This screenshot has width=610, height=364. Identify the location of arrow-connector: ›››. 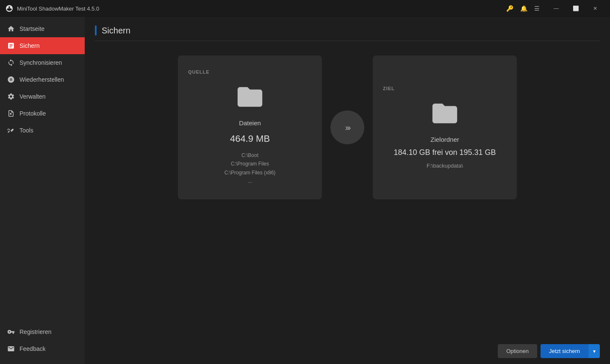
(347, 127).